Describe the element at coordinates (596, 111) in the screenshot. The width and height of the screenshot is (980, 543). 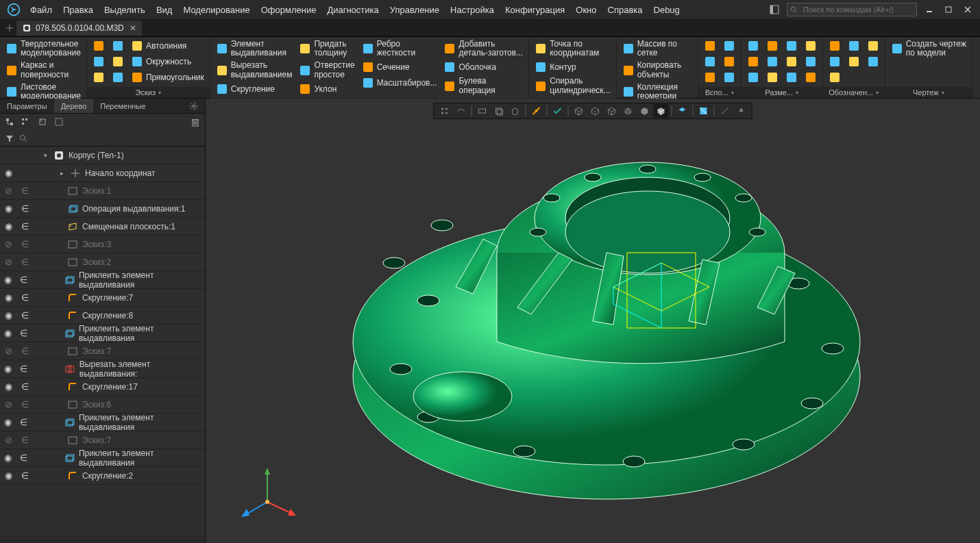
I see `vt-hidden-icon` at that location.